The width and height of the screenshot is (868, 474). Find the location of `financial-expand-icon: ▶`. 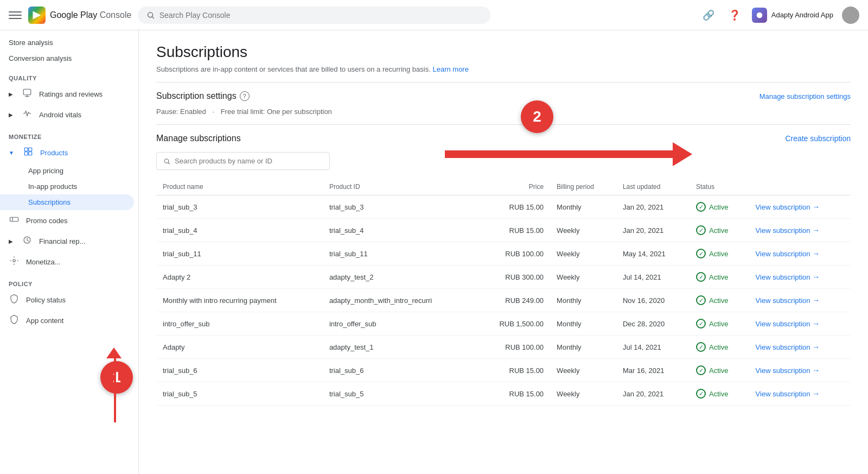

financial-expand-icon: ▶ is located at coordinates (11, 241).